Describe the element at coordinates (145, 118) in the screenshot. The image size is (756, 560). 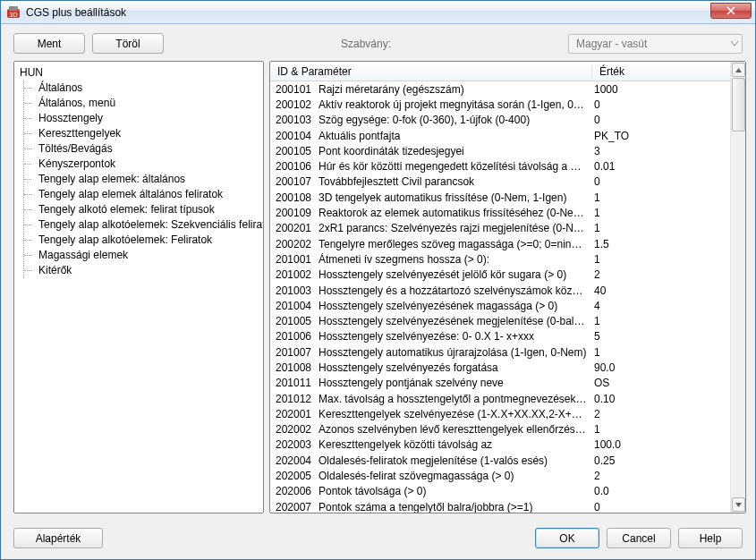
I see `tree-item: Hossztengely` at that location.